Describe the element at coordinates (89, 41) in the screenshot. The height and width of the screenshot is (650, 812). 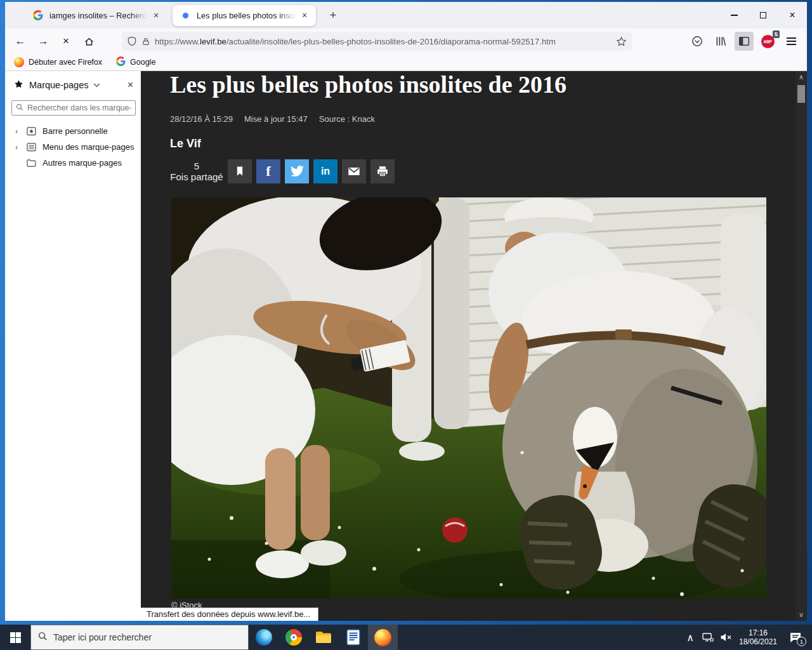
I see `home-button` at that location.